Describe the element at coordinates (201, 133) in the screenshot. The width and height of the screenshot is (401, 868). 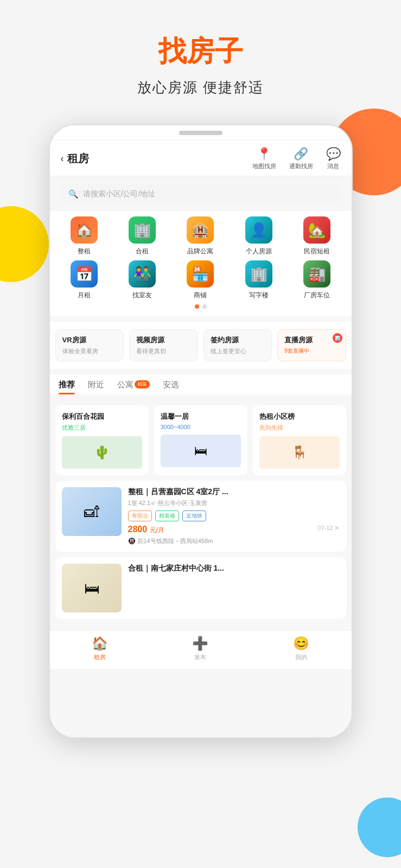
I see `phone-notch` at that location.